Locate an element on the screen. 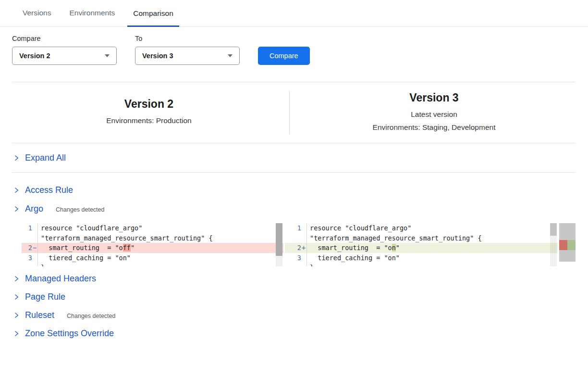 Image resolution: width=588 pixels, height=379 pixels. version-right-header: Version 3 Latest version Environments: S… is located at coordinates (434, 113).